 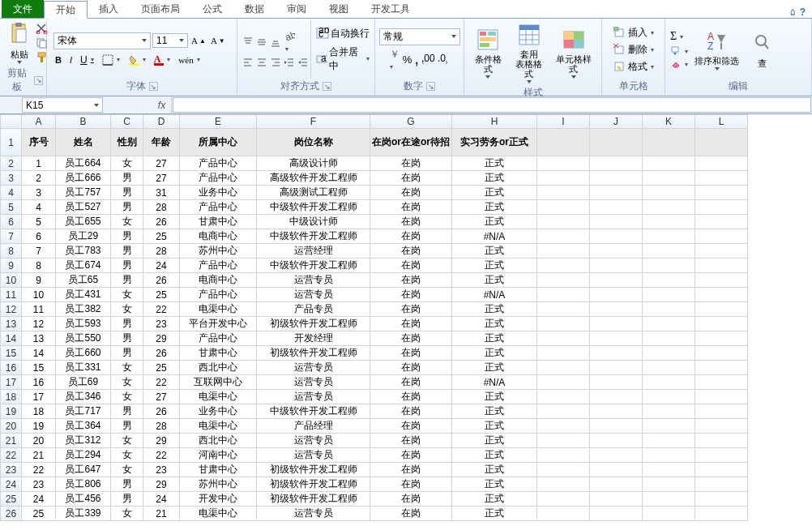 What do you see at coordinates (160, 9) in the screenshot?
I see `tab-页面布局: 页面布局` at bounding box center [160, 9].